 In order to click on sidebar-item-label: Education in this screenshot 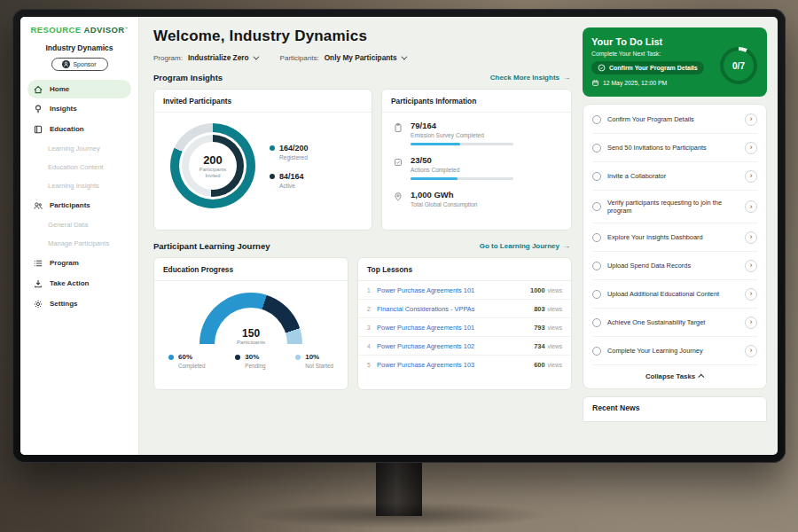, I will do `click(67, 129)`.